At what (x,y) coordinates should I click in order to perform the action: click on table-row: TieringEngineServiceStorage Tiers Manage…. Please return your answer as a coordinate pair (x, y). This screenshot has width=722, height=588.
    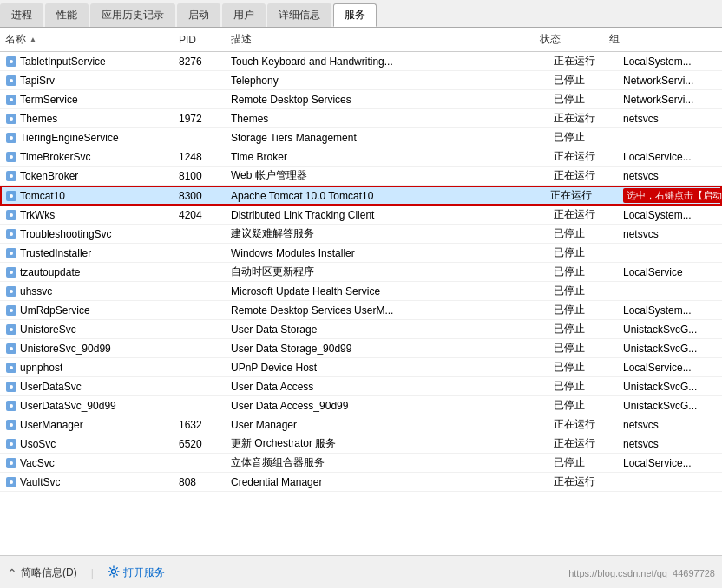
    Looking at the image, I should click on (361, 138).